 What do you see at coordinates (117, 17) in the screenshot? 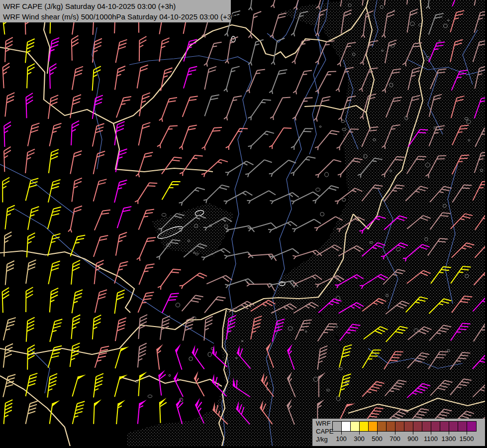
I see `title-line-shear: WRF Wind shear (m/s) 500/1000hPa Saturda…` at bounding box center [117, 17].